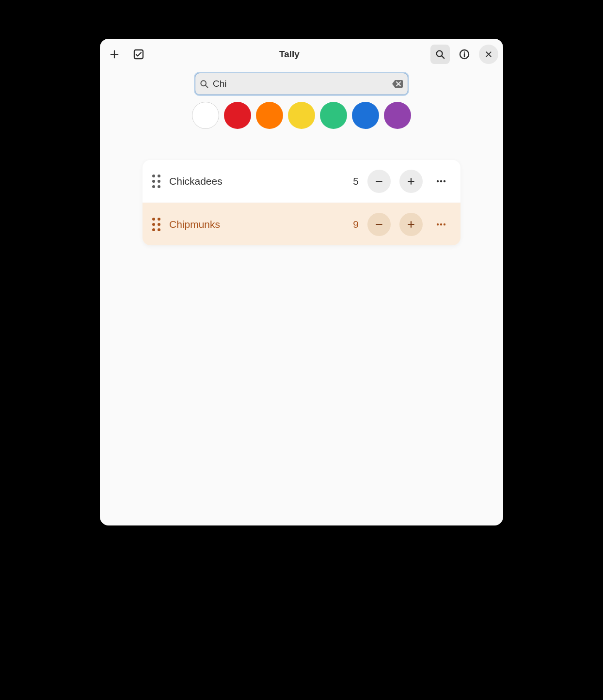 Image resolution: width=603 pixels, height=700 pixels. What do you see at coordinates (254, 224) in the screenshot?
I see `counter-name: Chipmunks` at bounding box center [254, 224].